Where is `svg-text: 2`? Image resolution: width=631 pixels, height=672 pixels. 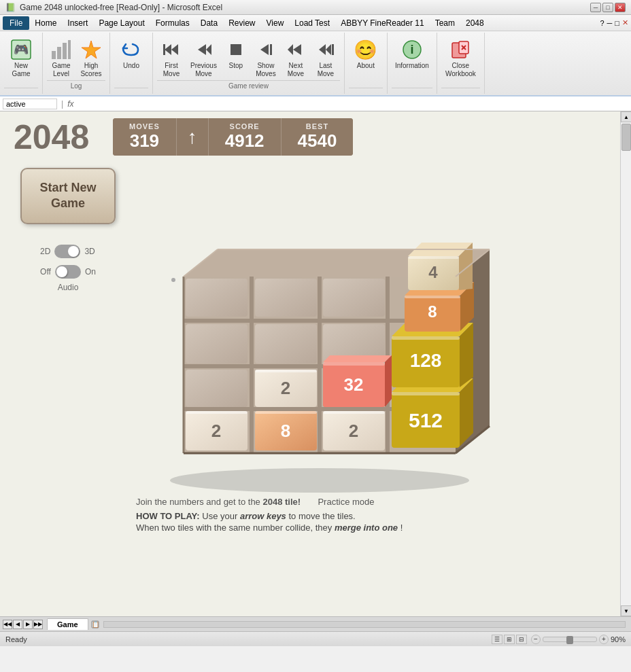
svg-text: 2 is located at coordinates (354, 431).